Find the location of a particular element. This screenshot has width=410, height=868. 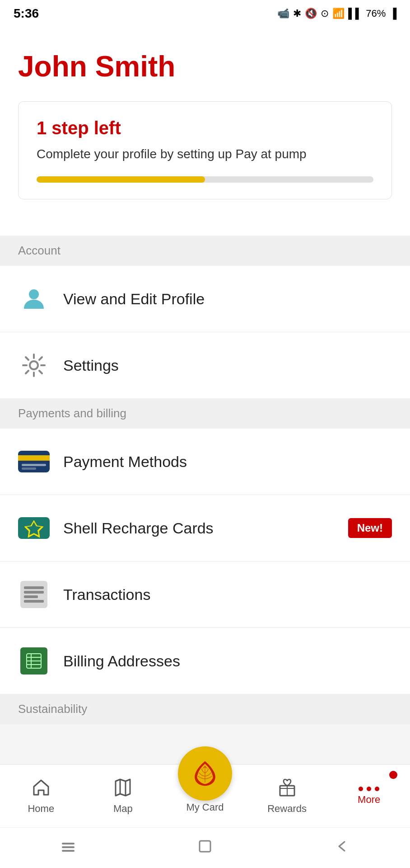

billing-addresses-item: Billing Addresses is located at coordinates (205, 661).